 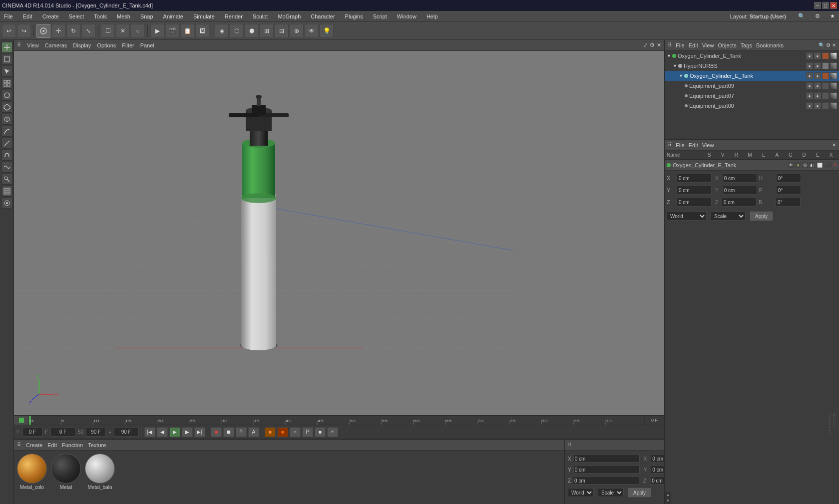 I want to click on menu-window: Window, so click(x=407, y=16).